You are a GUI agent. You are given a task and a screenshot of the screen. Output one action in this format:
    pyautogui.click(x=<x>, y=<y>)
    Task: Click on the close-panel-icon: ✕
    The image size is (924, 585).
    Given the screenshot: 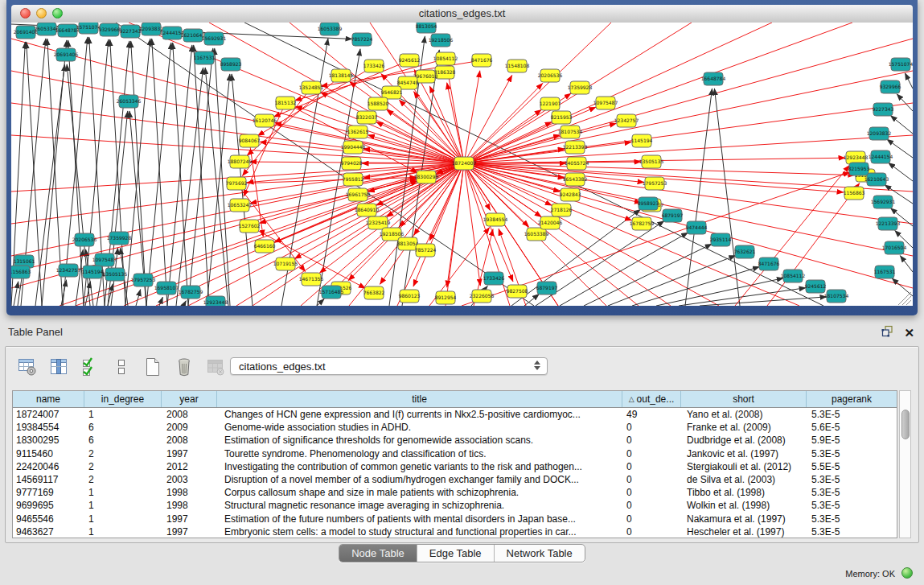 What is the action you would take?
    pyautogui.click(x=909, y=333)
    